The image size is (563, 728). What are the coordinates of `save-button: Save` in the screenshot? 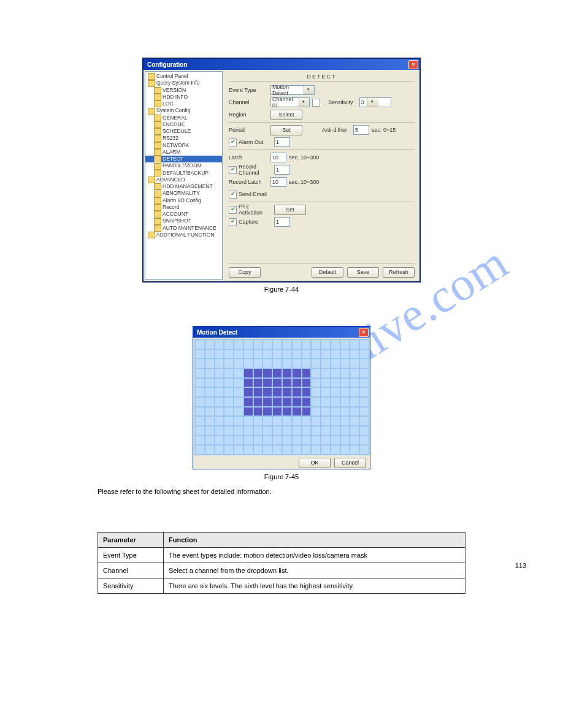 It's located at (363, 272).